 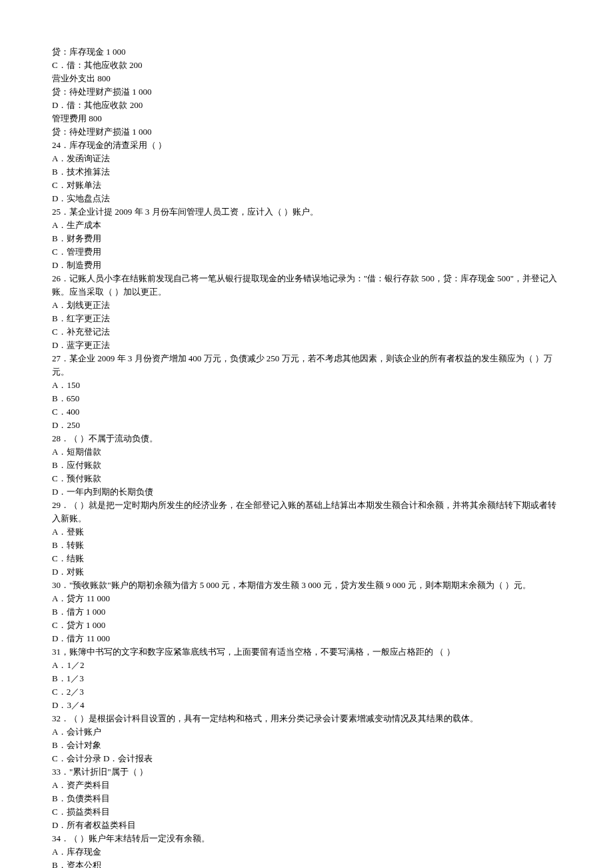 What do you see at coordinates (306, 559) in the screenshot?
I see `text-line: C．结账` at bounding box center [306, 559].